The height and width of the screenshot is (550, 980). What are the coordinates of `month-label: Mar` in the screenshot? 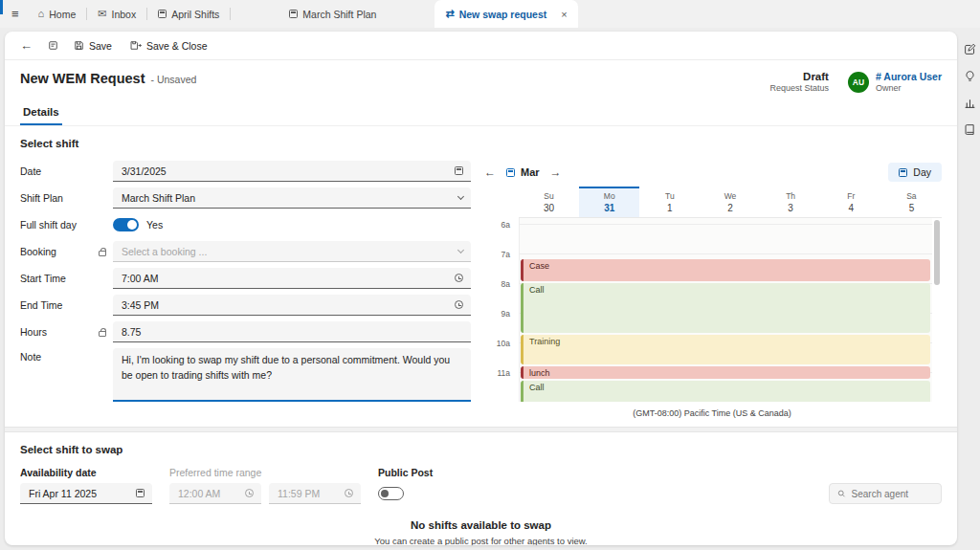 It's located at (530, 172).